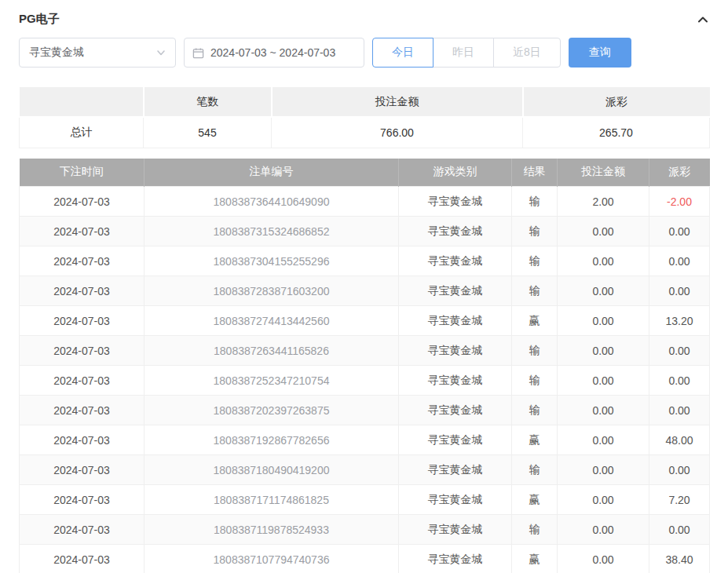  Describe the element at coordinates (207, 102) in the screenshot. I see `summary-header-count: 笔数` at that location.